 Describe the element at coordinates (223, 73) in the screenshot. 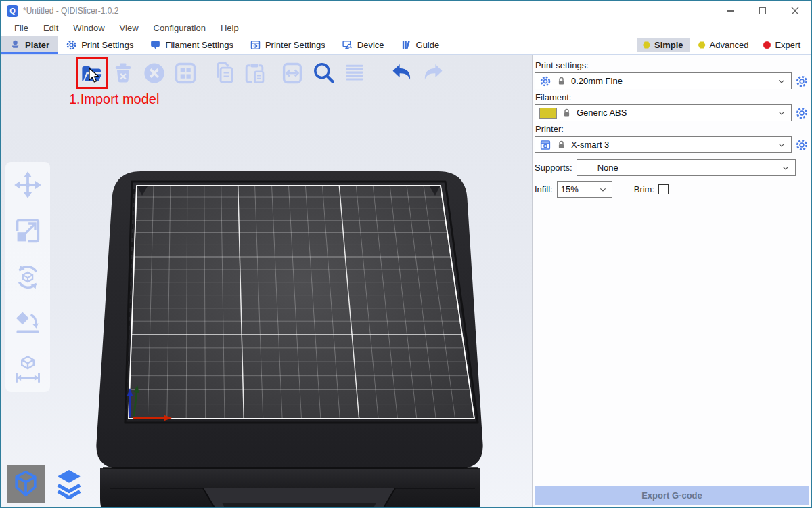

I see `copy-button` at that location.